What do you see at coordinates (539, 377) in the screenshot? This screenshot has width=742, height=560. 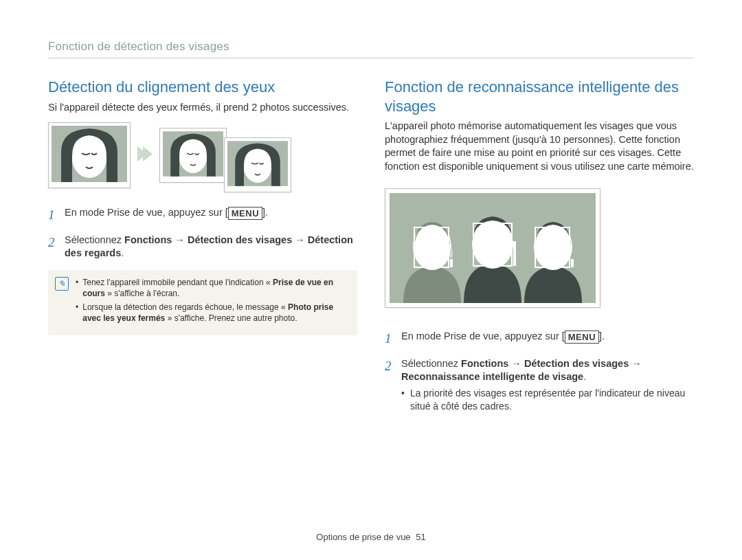 I see `right-steps: 1 En mode Prise de vue, appuyez sur [MEN…` at bounding box center [539, 377].